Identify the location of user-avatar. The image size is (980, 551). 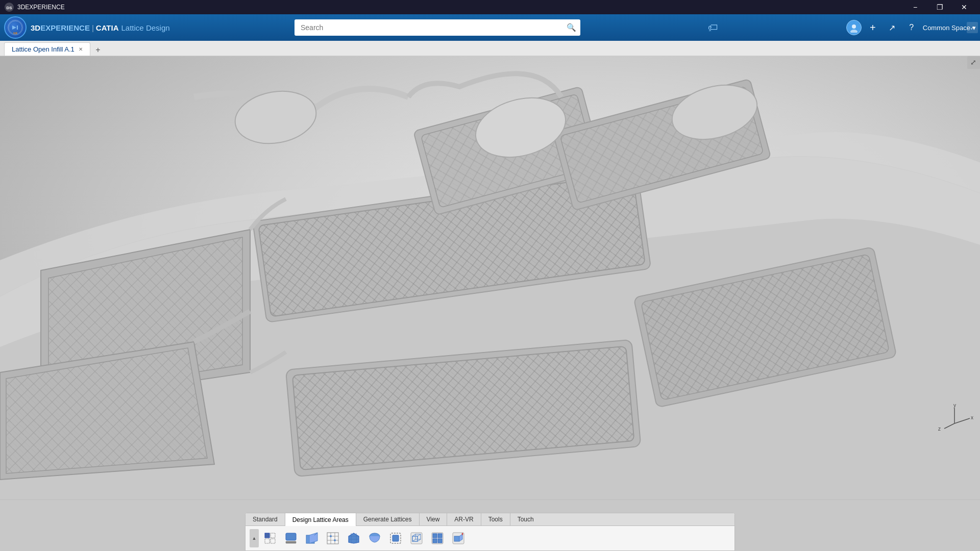
(854, 28).